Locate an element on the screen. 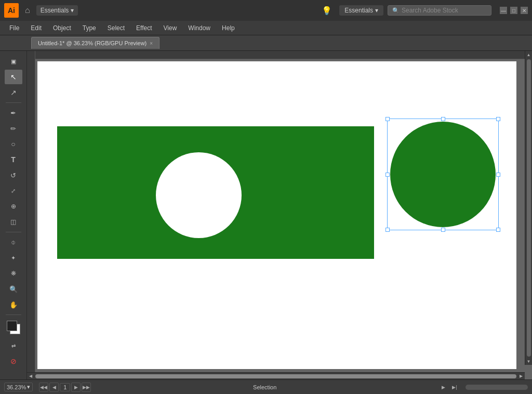 This screenshot has width=532, height=394. status-scroll-bar is located at coordinates (497, 387).